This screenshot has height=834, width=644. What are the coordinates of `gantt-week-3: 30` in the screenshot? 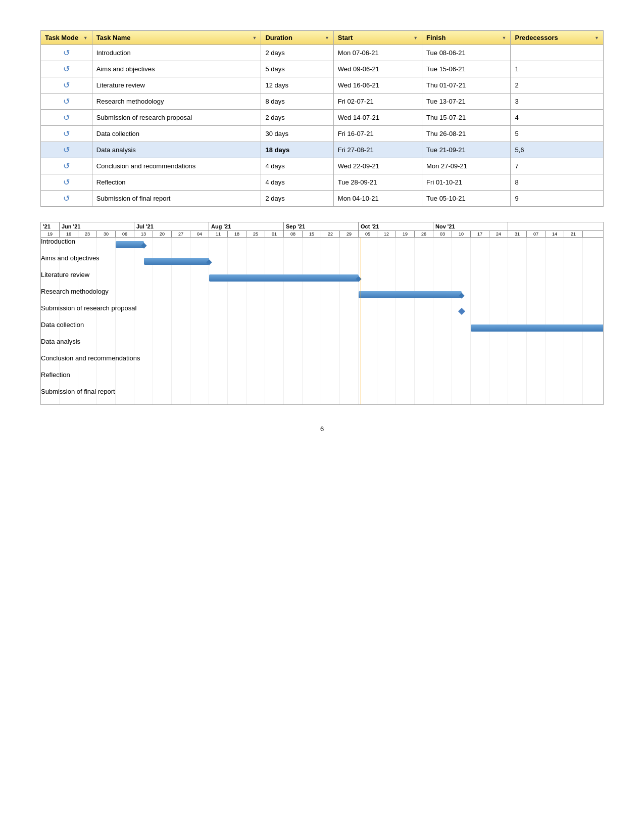 It's located at (106, 234).